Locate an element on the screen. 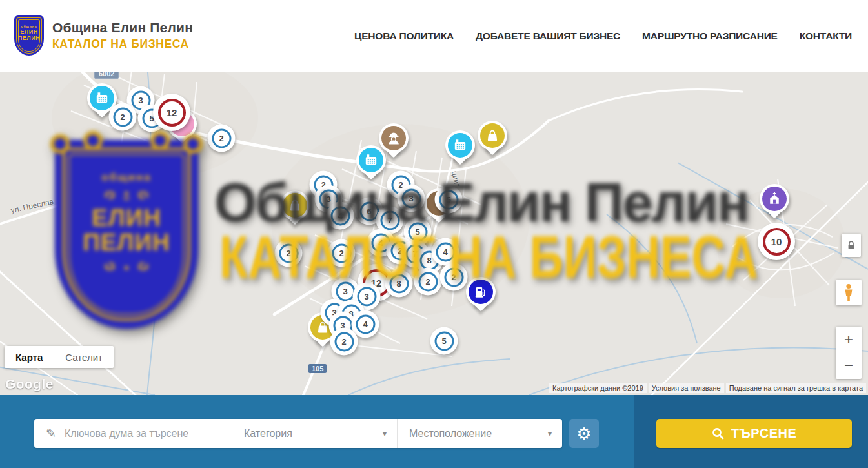 This screenshot has height=468, width=868. site-subtitle: КАТАЛОГ НА БИЗНЕСА is located at coordinates (123, 44).